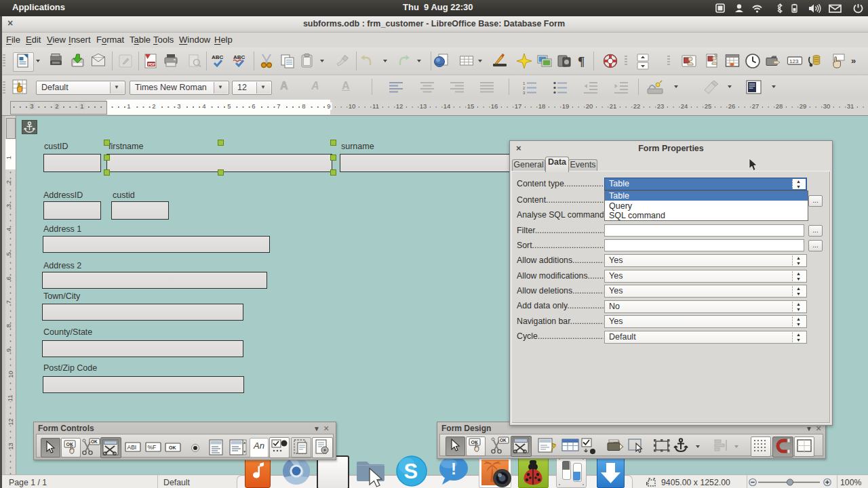 The image size is (868, 488). What do you see at coordinates (524, 93) in the screenshot?
I see `svg-text: 3` at bounding box center [524, 93].